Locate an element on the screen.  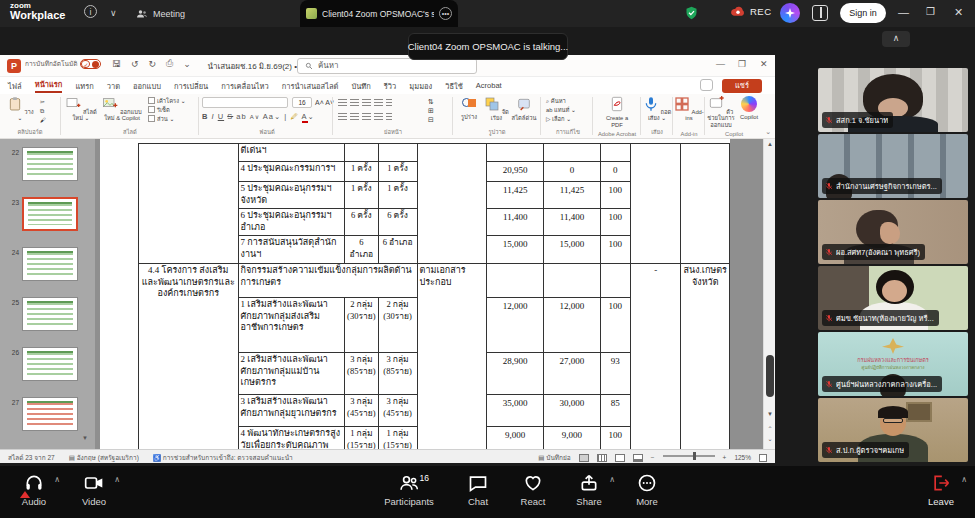
security-shield-icon is located at coordinates (692, 13).